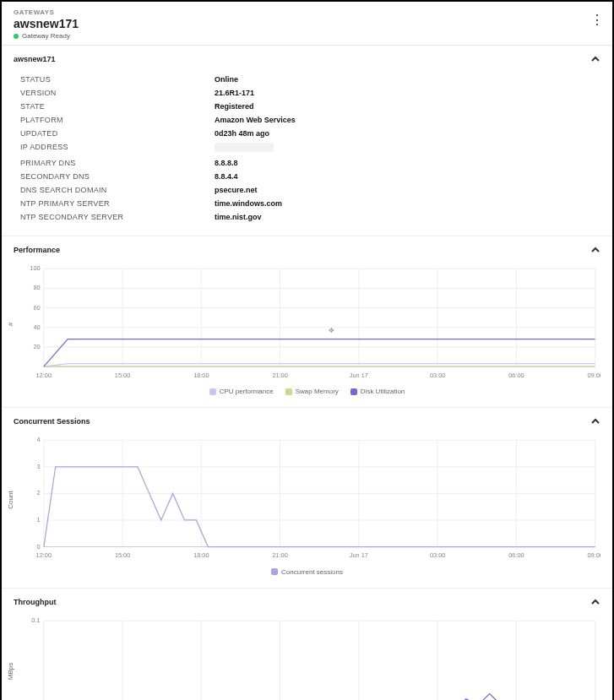 This screenshot has height=700, width=614. Describe the element at coordinates (255, 120) in the screenshot. I see `details-value: Amazon Web Services` at that location.